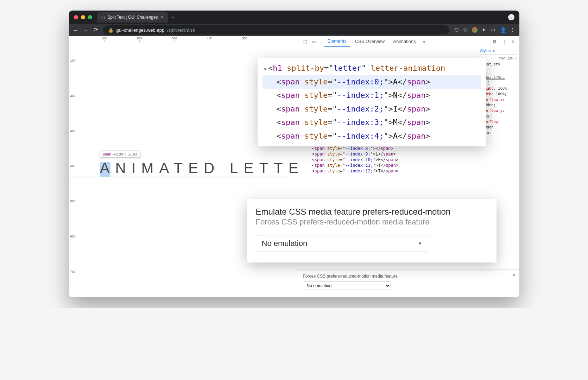  I want to click on reload-button: ⟳, so click(96, 30).